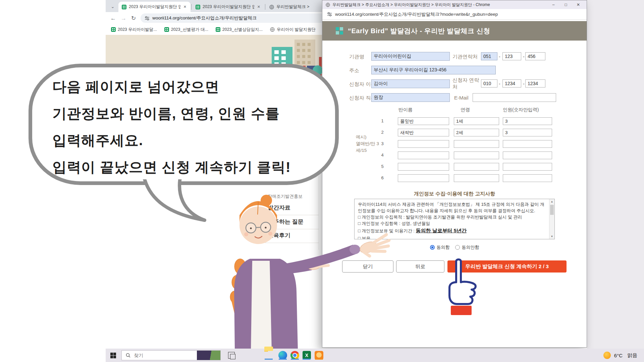 The image size is (644, 362). Describe the element at coordinates (305, 271) in the screenshot. I see `guide-character-illustration` at that location.